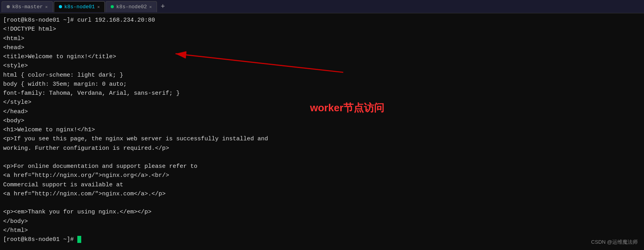 This screenshot has height=250, width=644. Describe the element at coordinates (163, 7) in the screenshot. I see `add-tab-button: +` at that location.